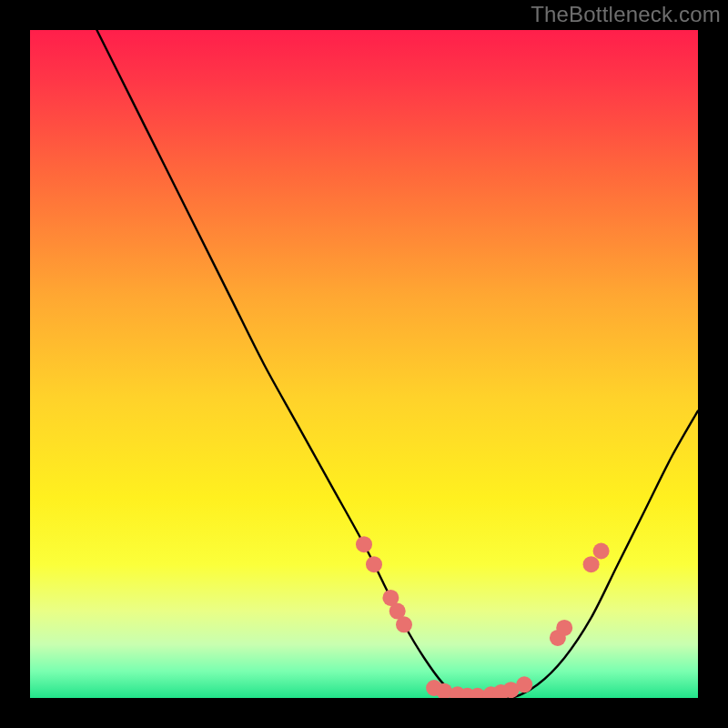 This screenshot has width=728, height=728. I want to click on attribution-label: TheBottleneck.com, so click(626, 15).